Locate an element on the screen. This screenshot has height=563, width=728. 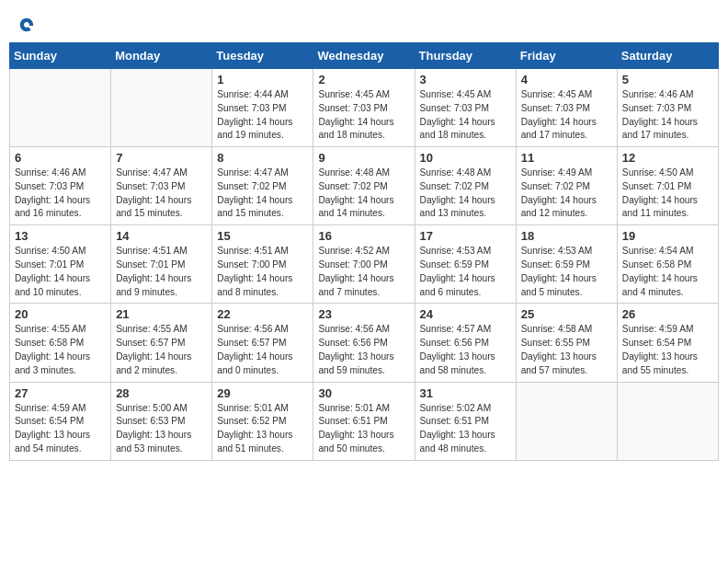
day-info: Sunrise: 4:49 AM Sunset: 7:02 PM Dayligh… is located at coordinates (566, 193).